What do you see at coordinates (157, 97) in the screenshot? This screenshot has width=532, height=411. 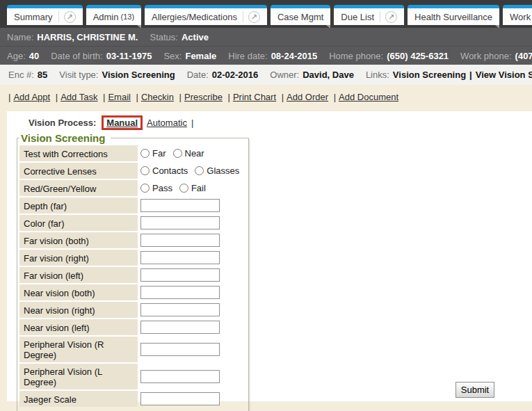 I see `checkin-link: Checkin` at bounding box center [157, 97].